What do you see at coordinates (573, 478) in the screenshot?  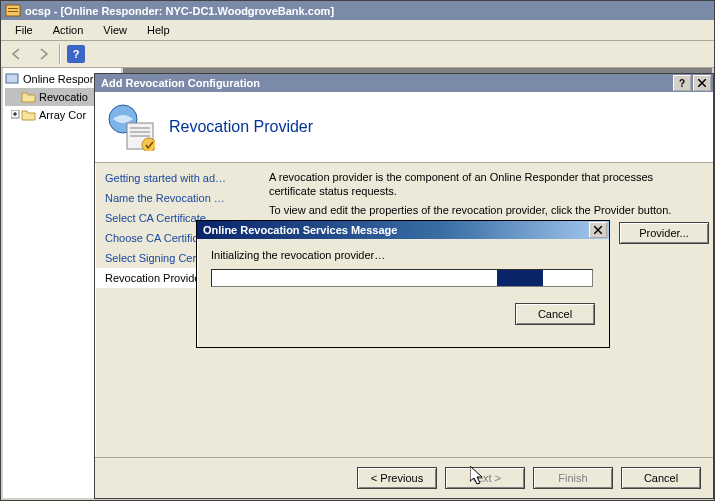 I see `wizard-finish-button: Finish` at bounding box center [573, 478].